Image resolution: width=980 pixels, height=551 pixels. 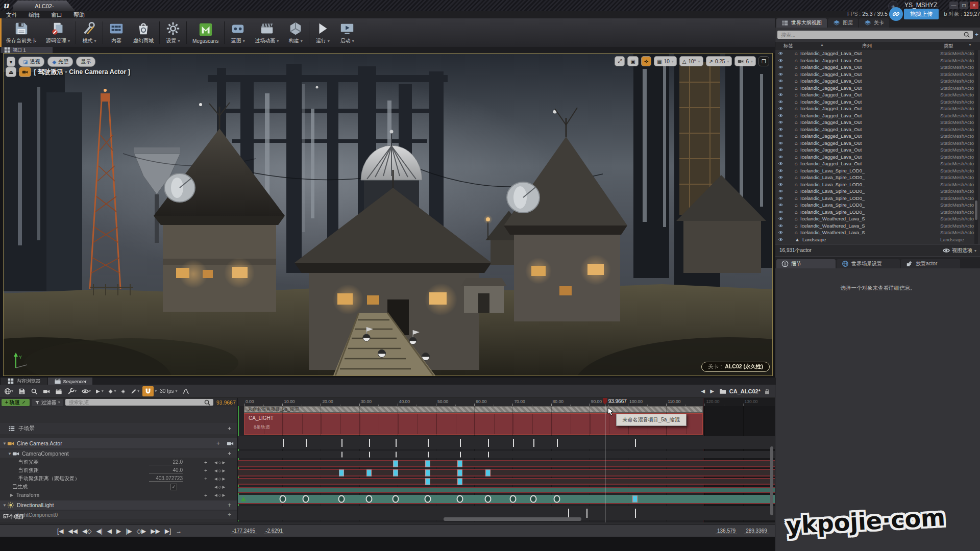 I want to click on nav-back-icon: ◀, so click(x=703, y=391).